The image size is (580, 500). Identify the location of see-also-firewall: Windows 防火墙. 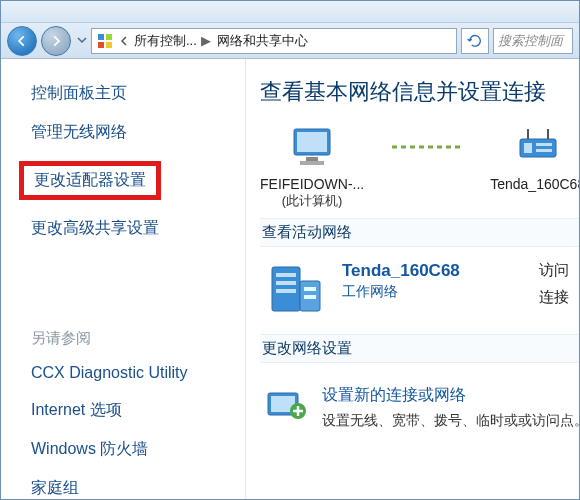
(138, 450).